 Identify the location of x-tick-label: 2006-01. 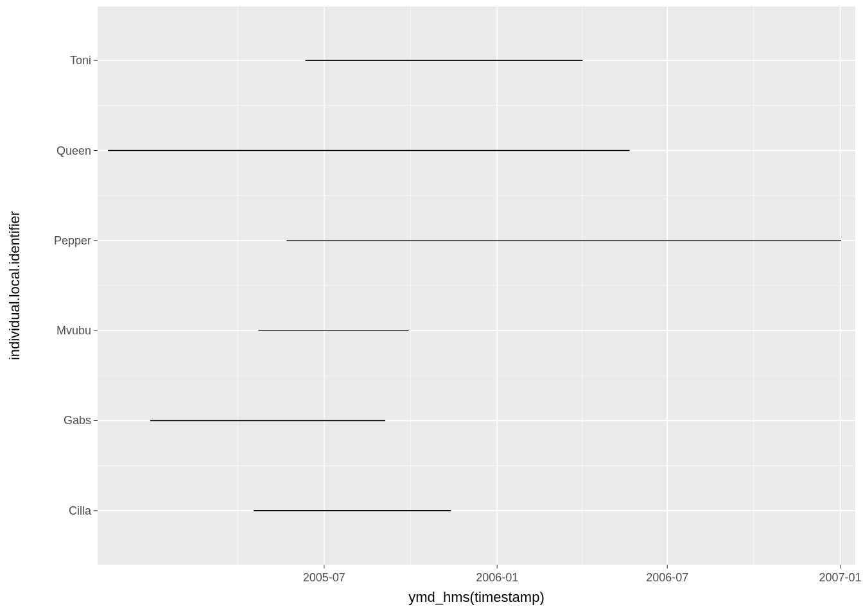
(497, 578).